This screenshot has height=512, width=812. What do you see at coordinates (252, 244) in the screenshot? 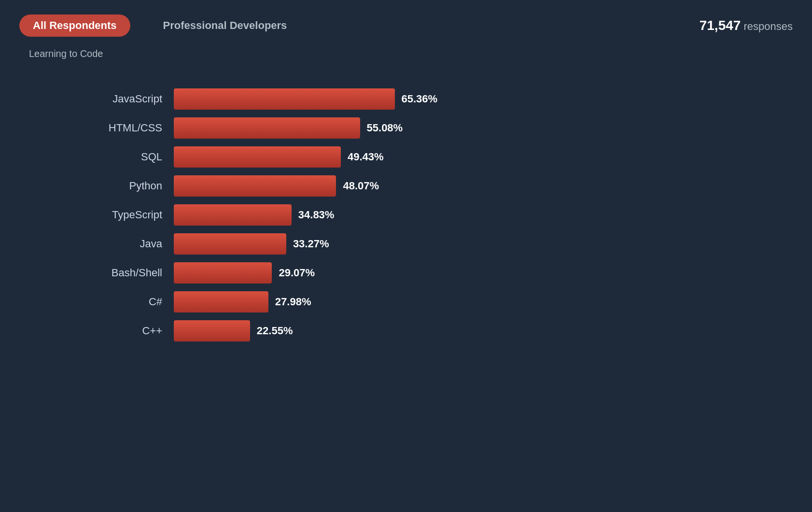
I see `bar-container: 33.27%` at bounding box center [252, 244].